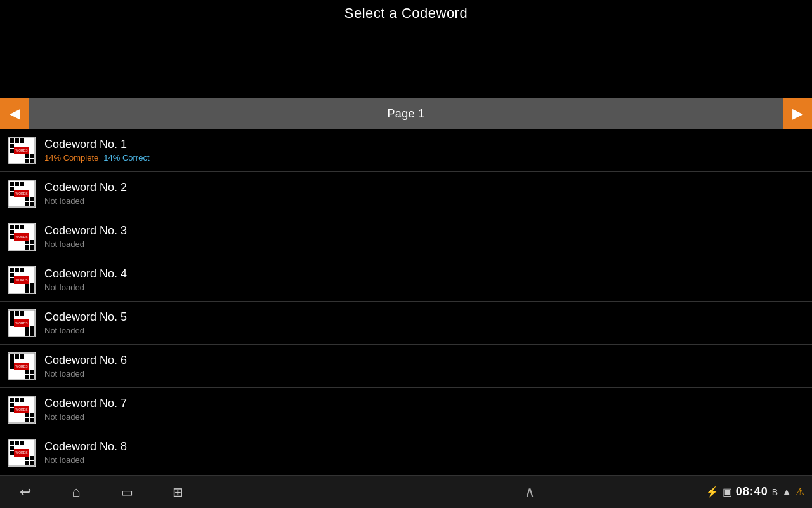 Image resolution: width=812 pixels, height=508 pixels. What do you see at coordinates (406, 410) in the screenshot?
I see `list-item: WORDSCodeword No. 7Not loaded` at bounding box center [406, 410].